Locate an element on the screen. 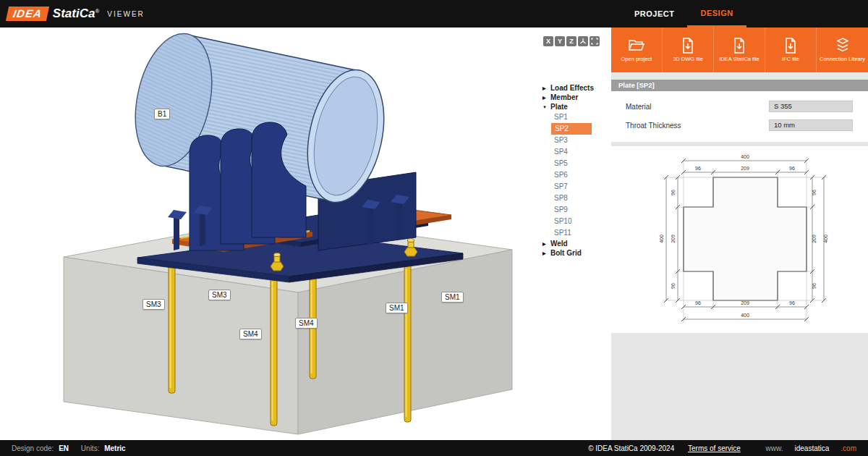  statica-logo-text: StatiCa® is located at coordinates (76, 14).